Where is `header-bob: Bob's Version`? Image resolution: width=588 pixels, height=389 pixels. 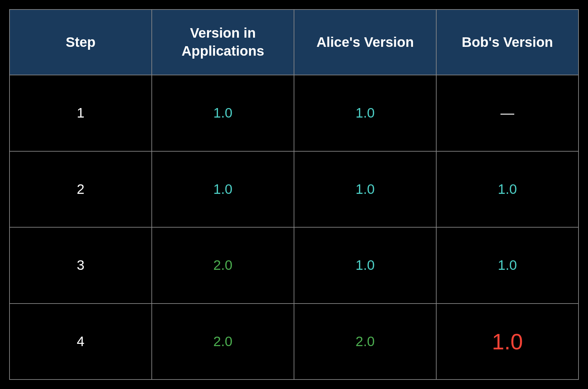 header-bob: Bob's Version is located at coordinates (507, 42).